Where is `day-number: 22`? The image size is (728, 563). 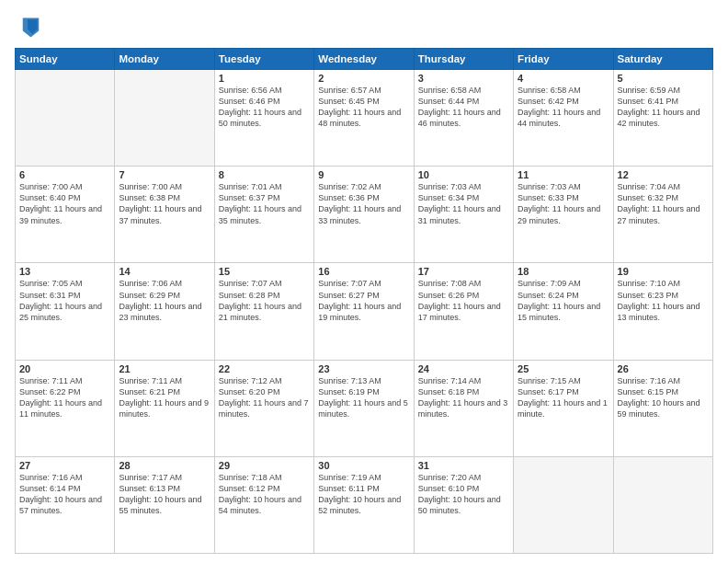
day-number: 22 is located at coordinates (265, 369).